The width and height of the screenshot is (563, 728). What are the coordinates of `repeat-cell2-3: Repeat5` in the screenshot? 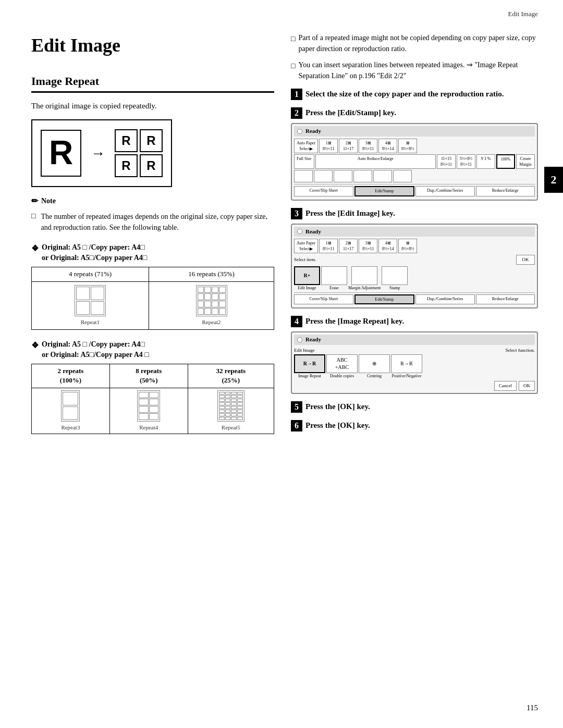 It's located at (230, 411).